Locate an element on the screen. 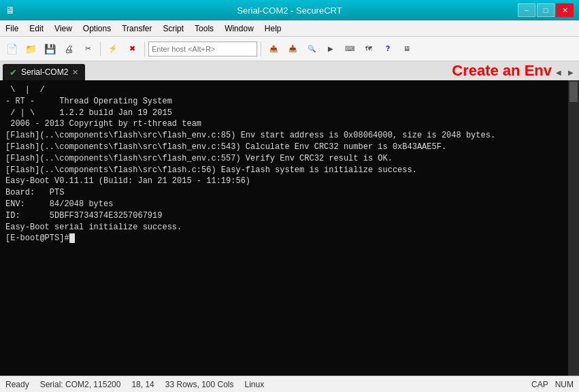 This screenshot has width=579, height=392. window-title: Serial-COM2 - SecureCRT is located at coordinates (290, 11).